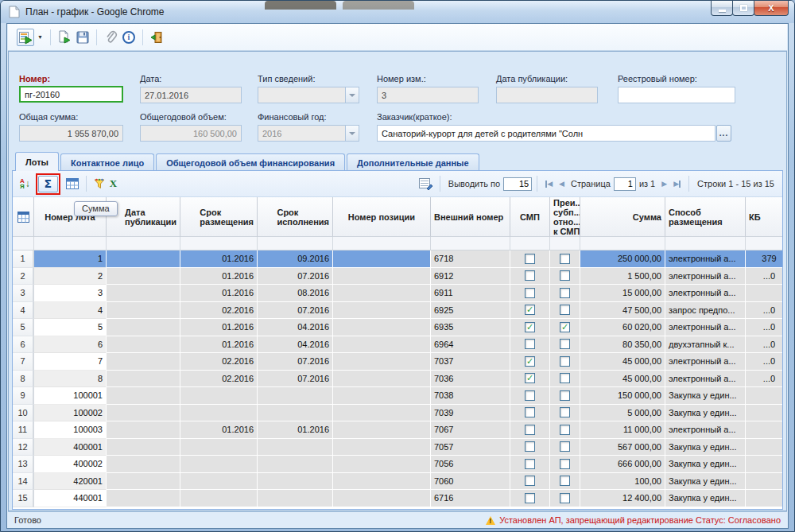 The image size is (795, 532). What do you see at coordinates (157, 37) in the screenshot?
I see `exit-button` at bounding box center [157, 37].